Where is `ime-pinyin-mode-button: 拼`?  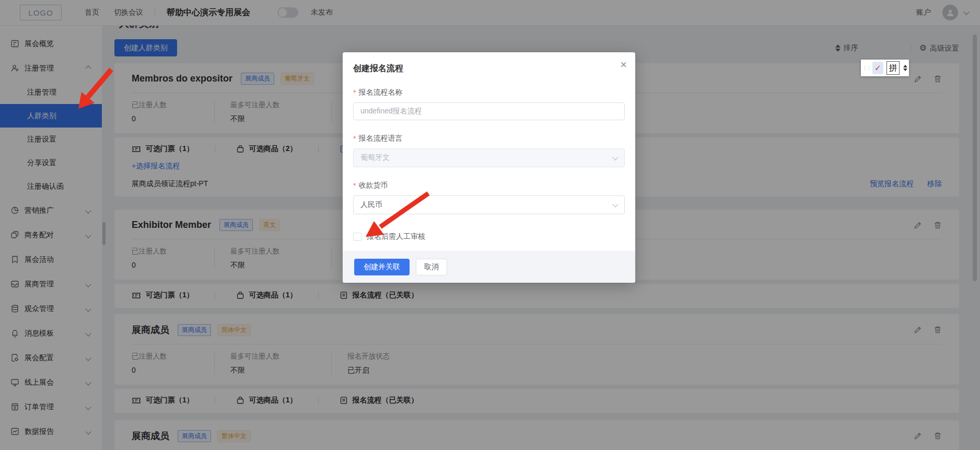
ime-pinyin-mode-button: 拼 is located at coordinates (893, 68).